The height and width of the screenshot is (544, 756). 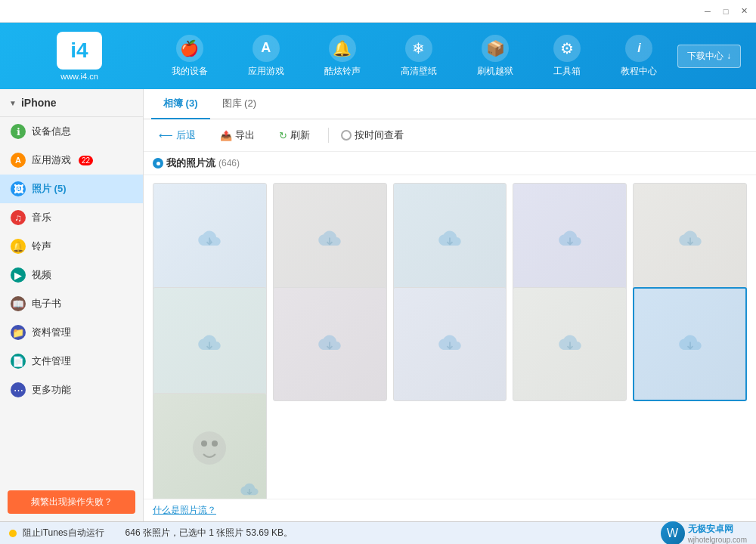 What do you see at coordinates (673, 533) in the screenshot?
I see `watermark-circle: W` at bounding box center [673, 533].